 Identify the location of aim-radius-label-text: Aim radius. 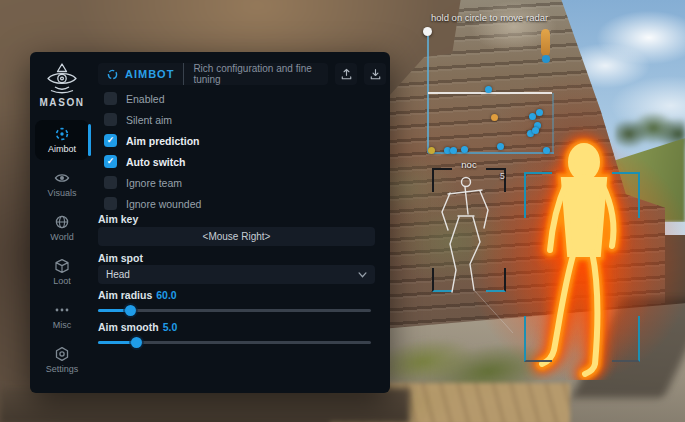
(125, 295).